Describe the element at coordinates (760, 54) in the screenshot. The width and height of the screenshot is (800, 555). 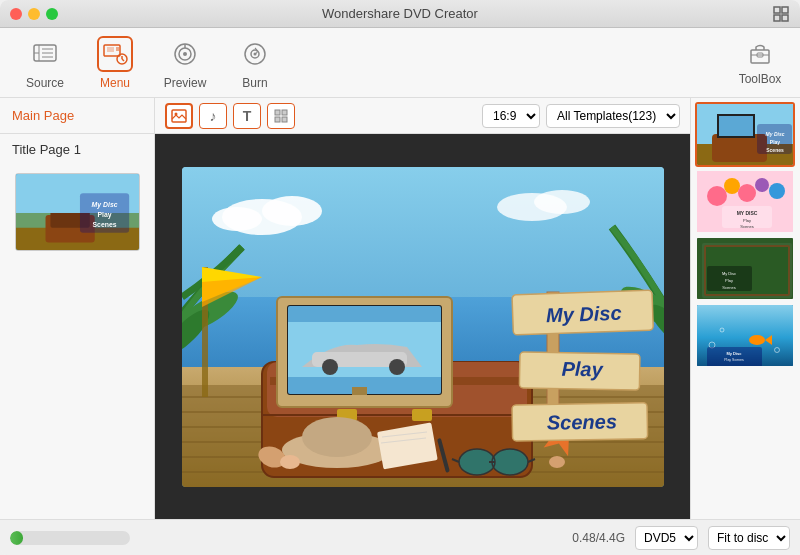
I see `toolbox-icon` at that location.